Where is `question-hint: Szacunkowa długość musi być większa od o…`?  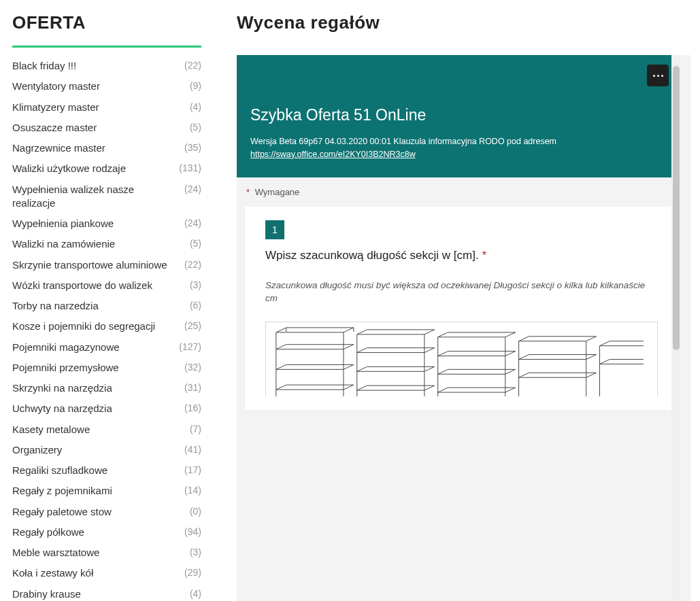
question-hint: Szacunkowa długość musi być większa od o… is located at coordinates (461, 292).